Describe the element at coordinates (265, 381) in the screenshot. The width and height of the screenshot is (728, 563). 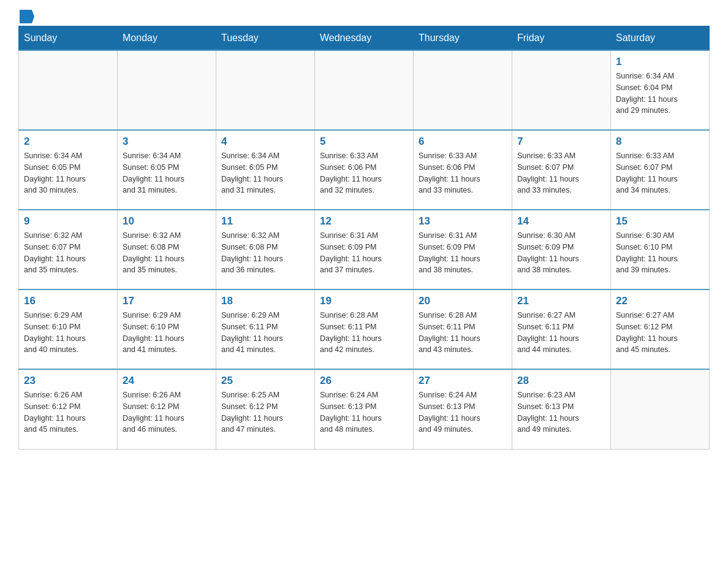
I see `day-number: 25` at that location.